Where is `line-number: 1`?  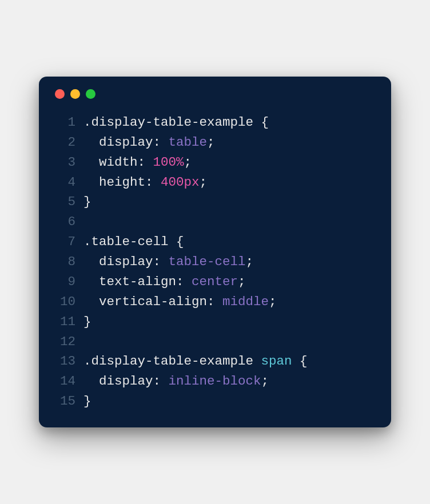
line-number: 1 is located at coordinates (69, 122).